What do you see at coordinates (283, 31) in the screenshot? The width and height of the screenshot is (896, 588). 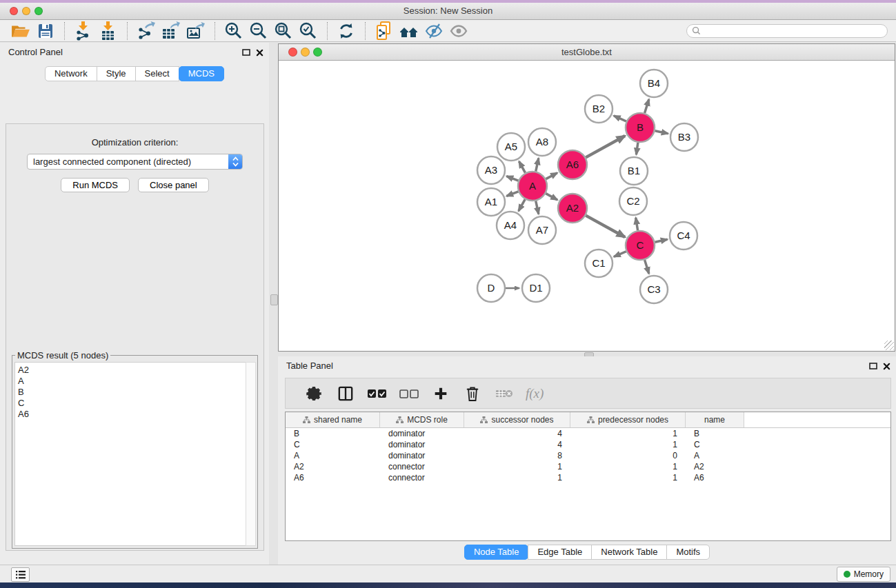 I see `zoom-fit-icon` at bounding box center [283, 31].